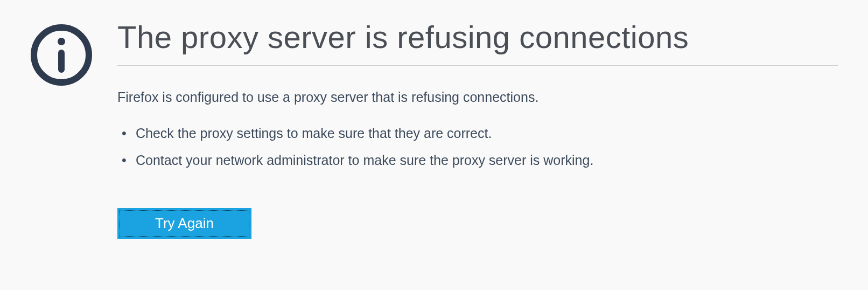  Describe the element at coordinates (478, 38) in the screenshot. I see `error-title: The proxy server is refusing connections` at that location.